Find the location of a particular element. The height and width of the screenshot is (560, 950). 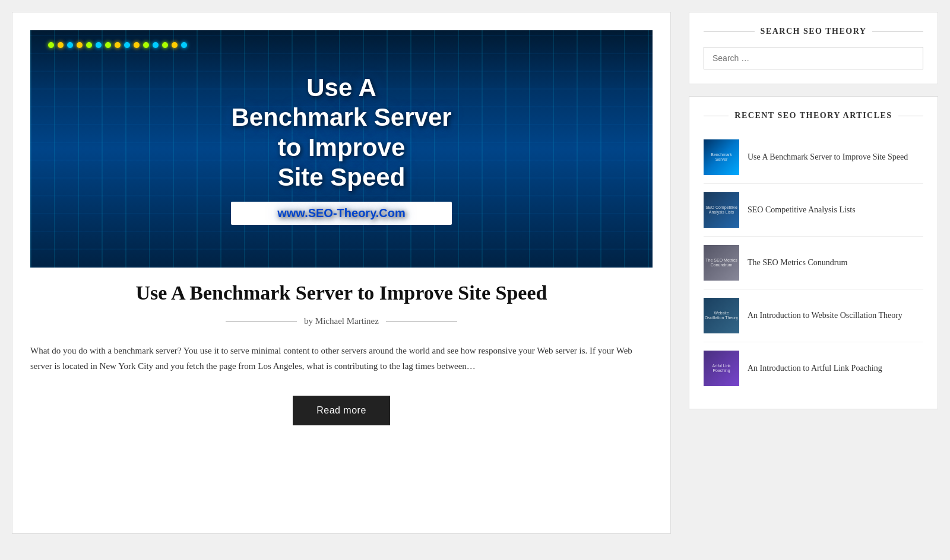

search-title-line-left is located at coordinates (729, 32).